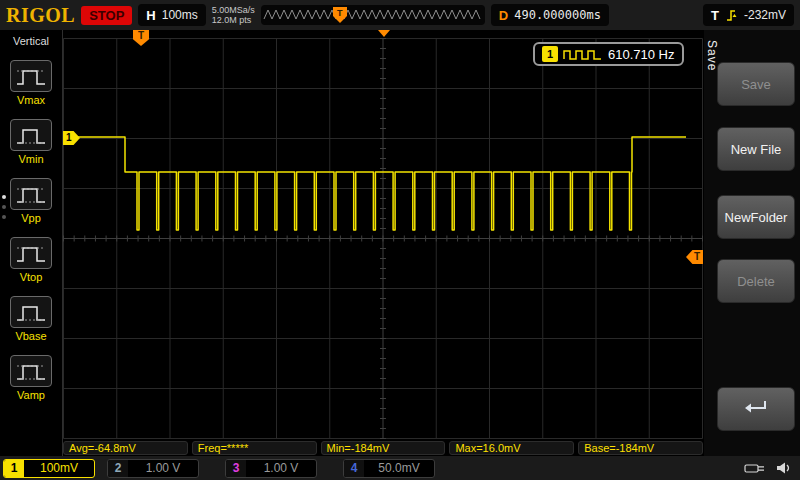 Image resolution: width=800 pixels, height=480 pixels. Describe the element at coordinates (550, 15) in the screenshot. I see `delay-group: D 490.000000ms` at that location.